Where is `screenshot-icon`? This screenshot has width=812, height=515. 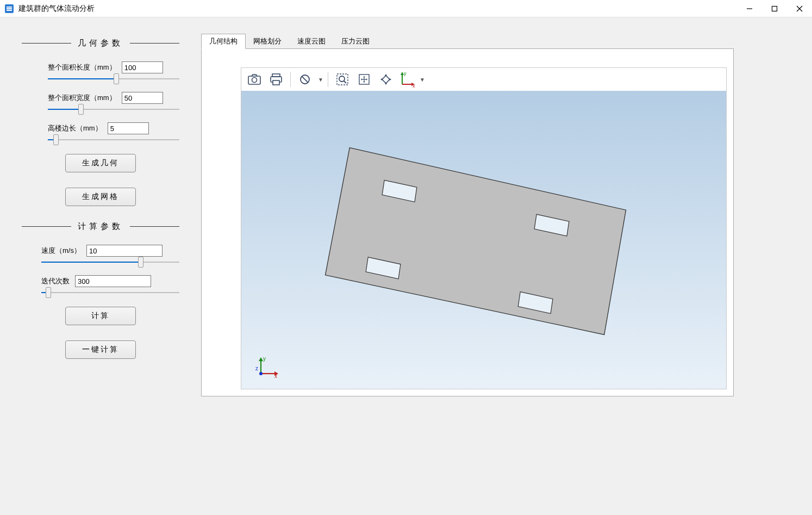
screenshot-icon is located at coordinates (254, 79).